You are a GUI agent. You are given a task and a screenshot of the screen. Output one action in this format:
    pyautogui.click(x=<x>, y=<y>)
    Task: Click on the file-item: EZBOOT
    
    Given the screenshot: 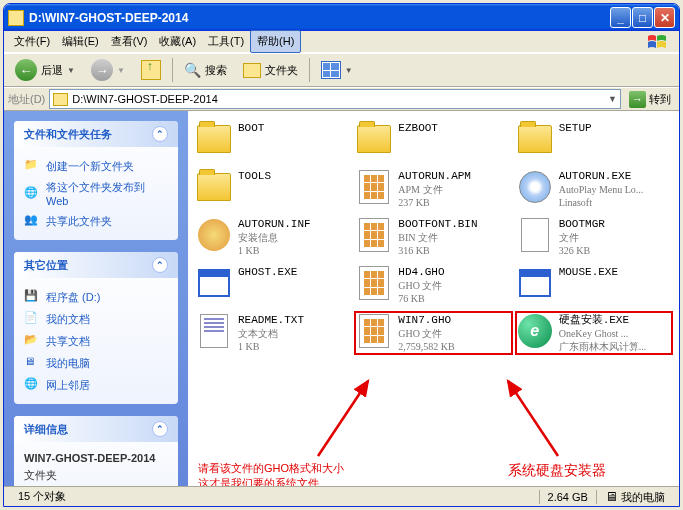 What is the action you would take?
    pyautogui.click(x=433, y=141)
    